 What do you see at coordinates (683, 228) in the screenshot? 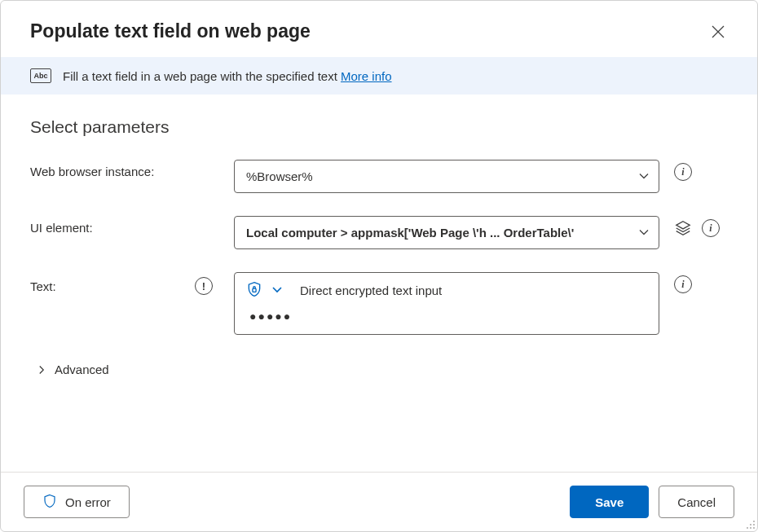
I see `ui-element-picker-button` at bounding box center [683, 228].